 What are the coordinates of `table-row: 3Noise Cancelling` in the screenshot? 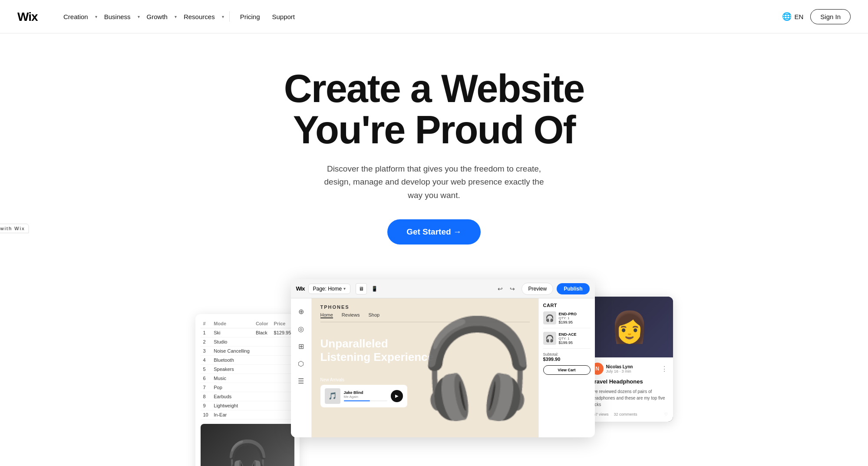 It's located at (248, 351).